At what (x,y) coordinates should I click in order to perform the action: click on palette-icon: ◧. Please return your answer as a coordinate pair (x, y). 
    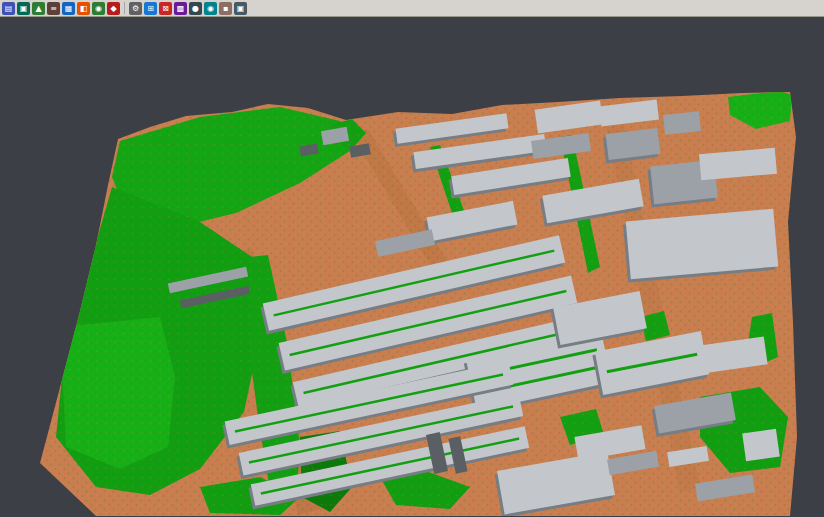
    Looking at the image, I should click on (84, 8).